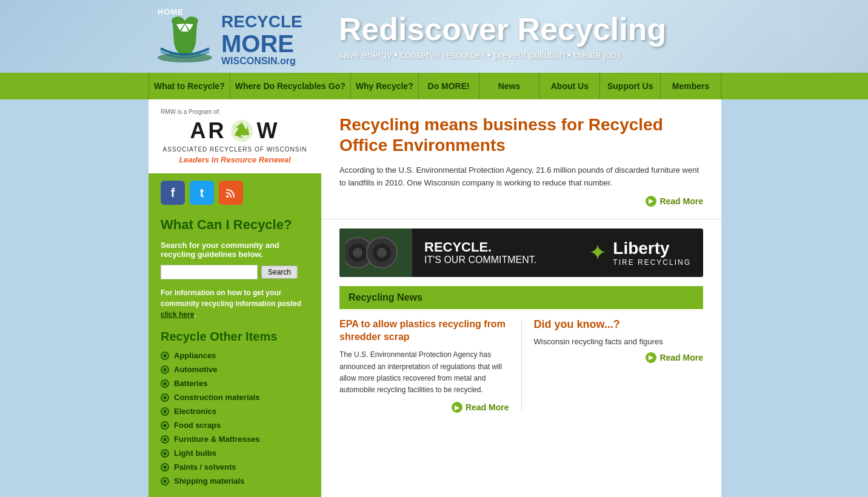 This screenshot has width=868, height=497. What do you see at coordinates (235, 453) in the screenshot?
I see `list-item: Light bulbs` at bounding box center [235, 453].